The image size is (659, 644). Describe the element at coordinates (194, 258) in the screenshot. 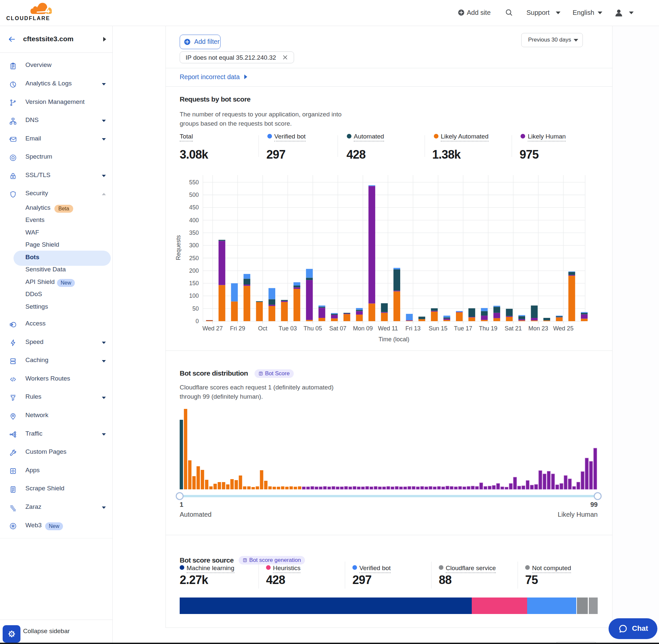

I see `svg-text: 250` at that location.